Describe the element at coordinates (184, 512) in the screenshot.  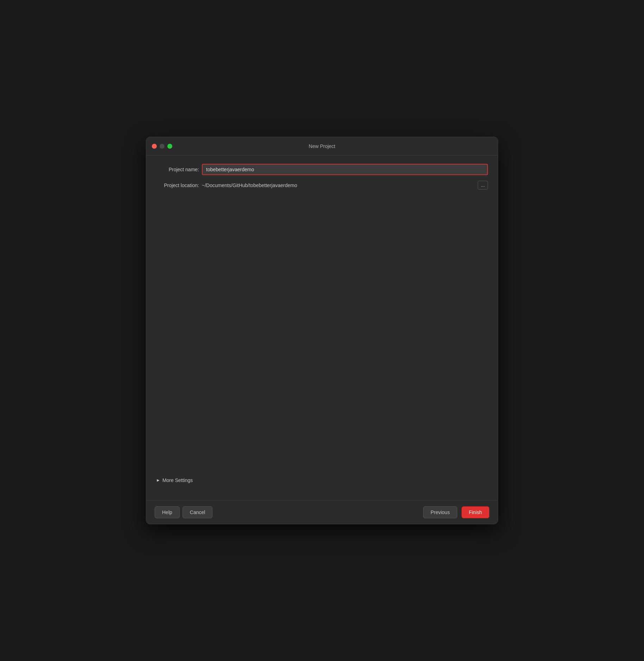
I see `footer-left-buttons: Help Cancel` at that location.